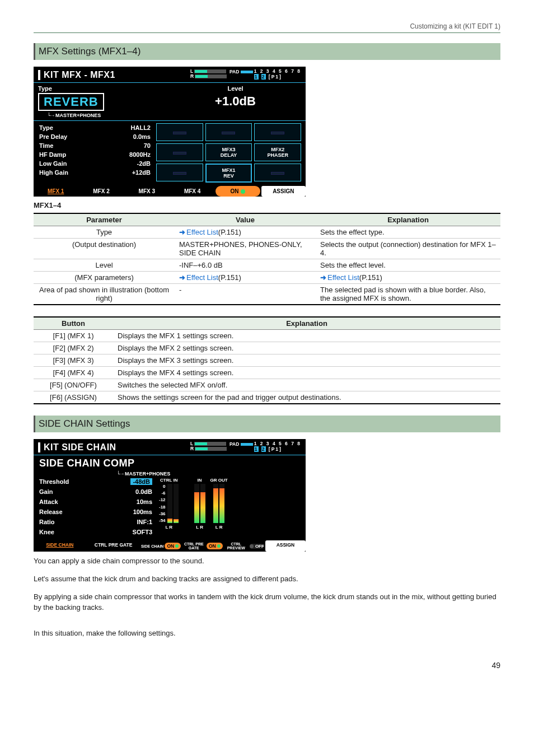 Image resolution: width=534 pixels, height=756 pixels. Describe the element at coordinates (267, 249) in the screenshot. I see `table-row: (Output destination) MASTER+PHONES, PHON…` at that location.